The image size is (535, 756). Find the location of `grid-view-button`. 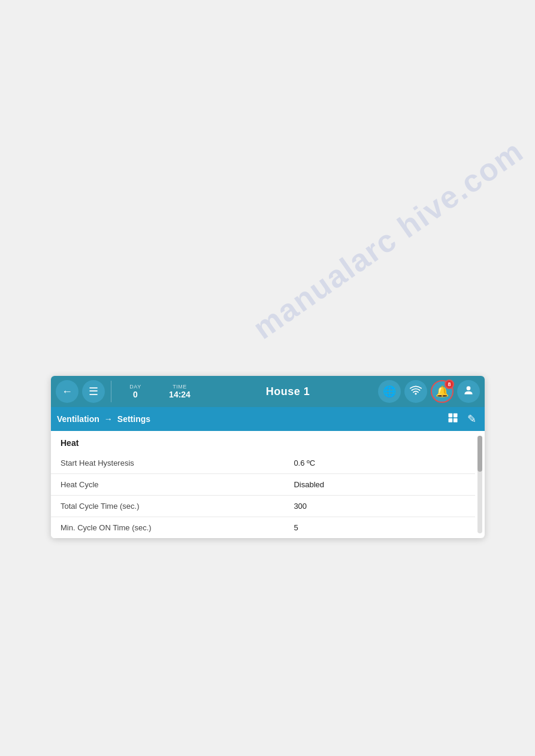

grid-view-button is located at coordinates (453, 419).